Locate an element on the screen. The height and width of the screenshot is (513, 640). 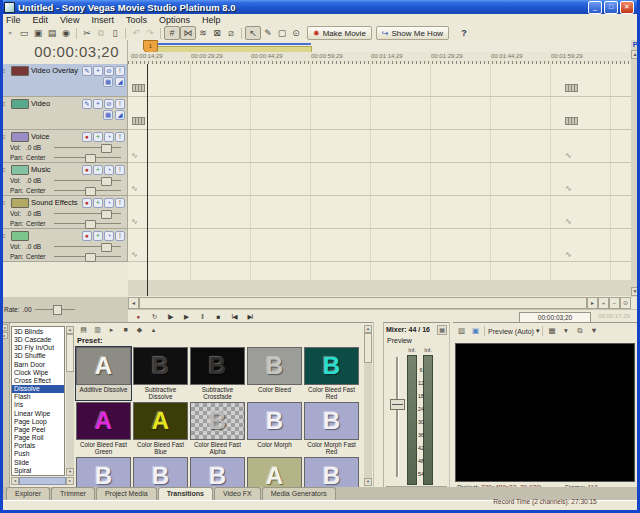
preset-additive-dissolve: AAdditive Dissolve is located at coordinates (104, 374).